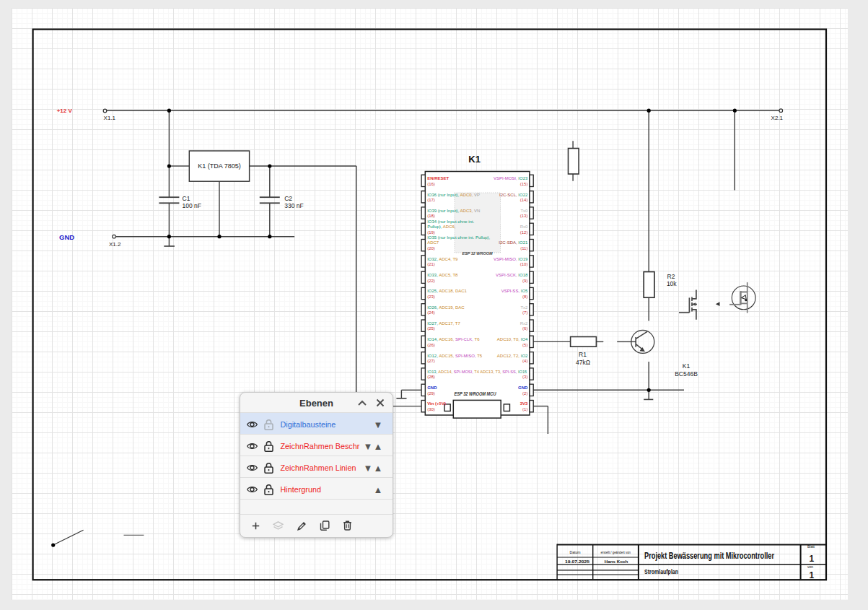 This screenshot has width=868, height=610. What do you see at coordinates (431, 361) in the screenshot?
I see `svg-text: (27)` at bounding box center [431, 361].